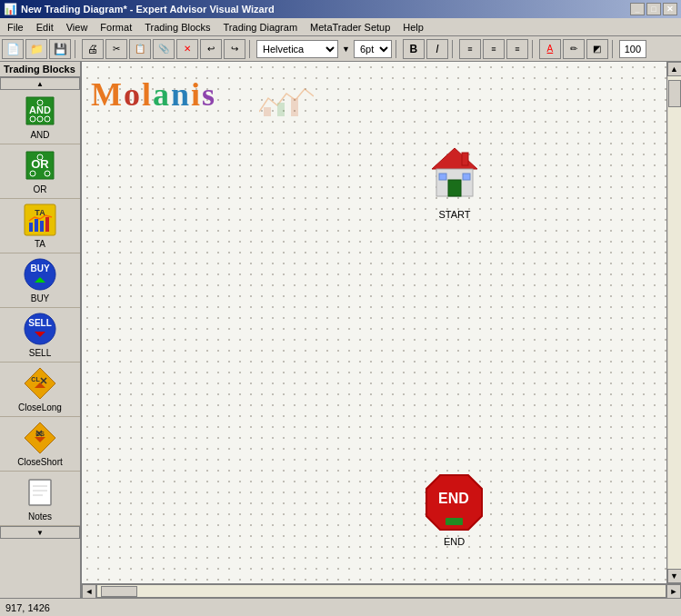 The height and width of the screenshot is (616, 681). What do you see at coordinates (40, 165) in the screenshot?
I see `or-icon: OR` at bounding box center [40, 165].